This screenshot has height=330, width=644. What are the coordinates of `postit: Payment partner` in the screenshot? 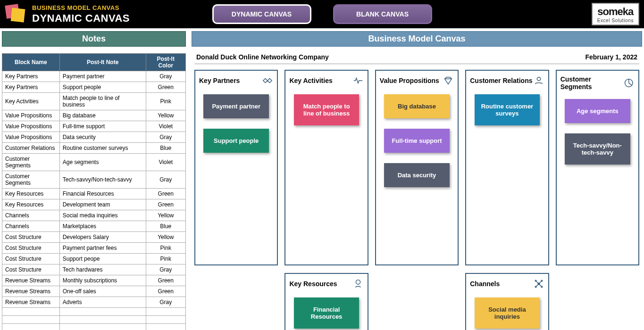 It's located at (236, 107).